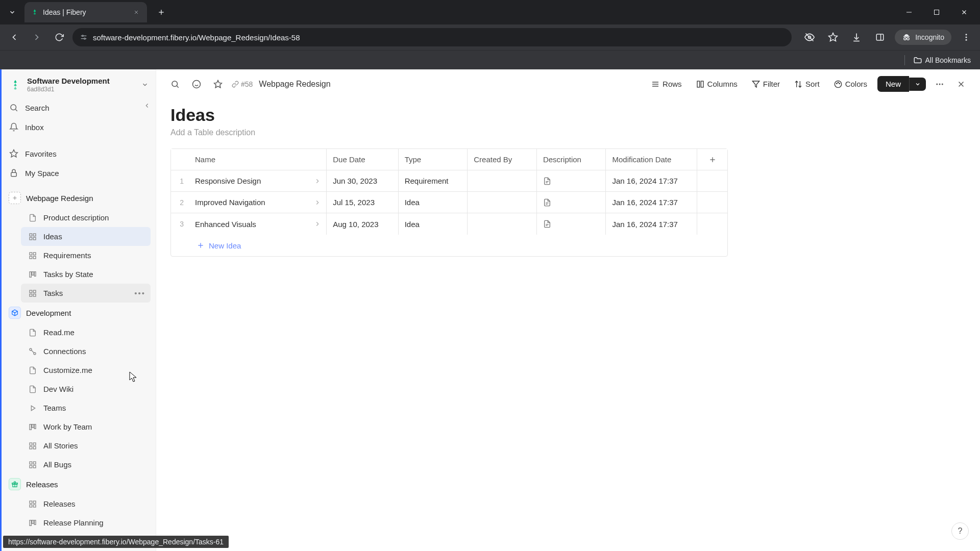 This screenshot has height=551, width=980. I want to click on table-row: 2Improved NavigationJul 15, 2023IdeaJan …, so click(449, 203).